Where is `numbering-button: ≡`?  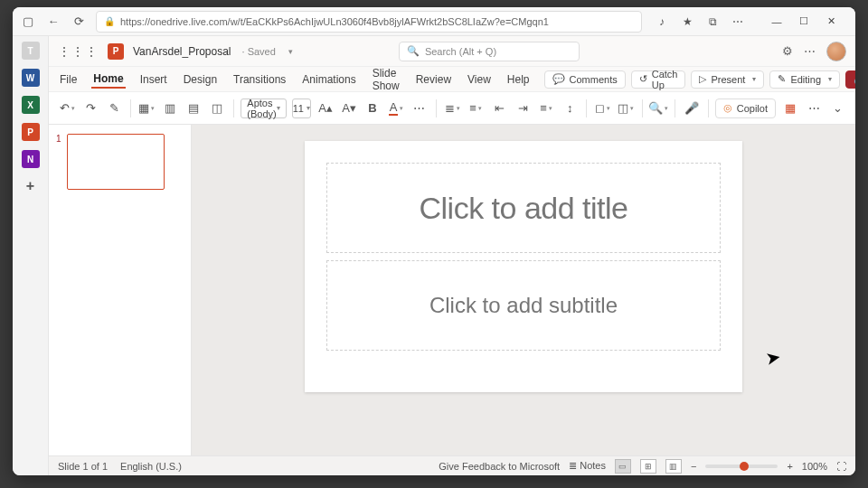 numbering-button: ≡ is located at coordinates (476, 108).